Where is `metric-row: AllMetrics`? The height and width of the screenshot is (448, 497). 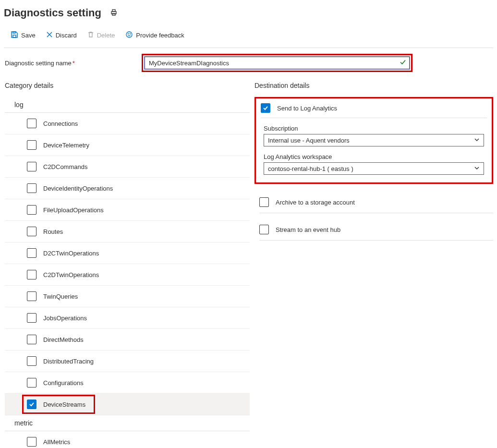
metric-row: AllMetrics is located at coordinates (127, 440).